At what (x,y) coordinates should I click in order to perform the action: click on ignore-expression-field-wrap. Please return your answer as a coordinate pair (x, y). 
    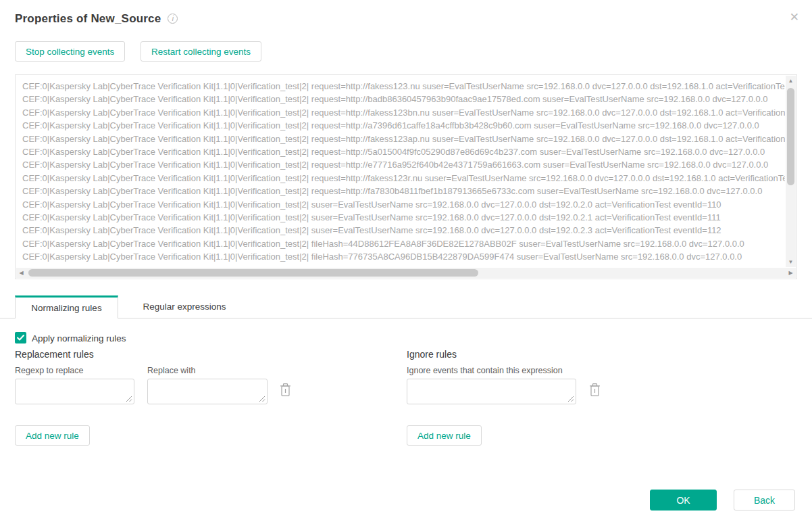
    Looking at the image, I should click on (492, 392).